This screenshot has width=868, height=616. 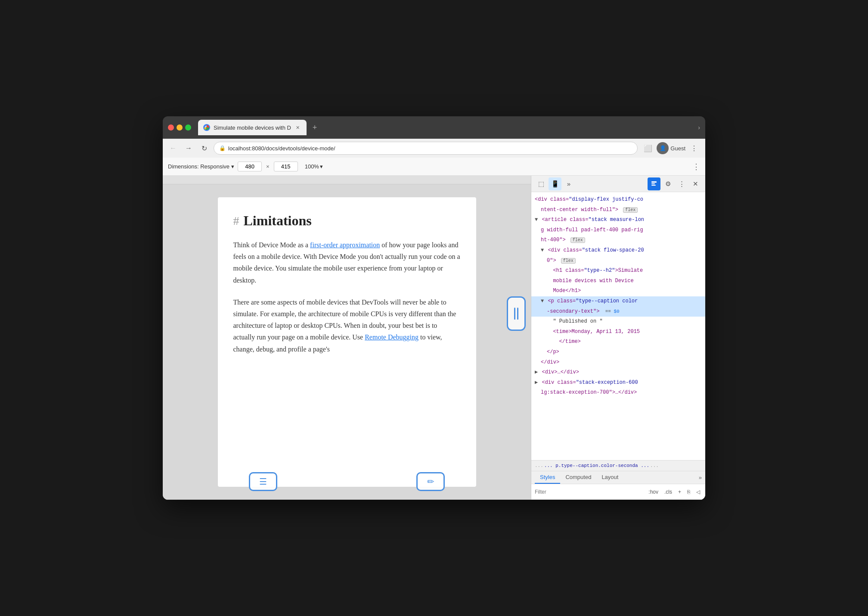 I want to click on back-button: ←, so click(x=173, y=148).